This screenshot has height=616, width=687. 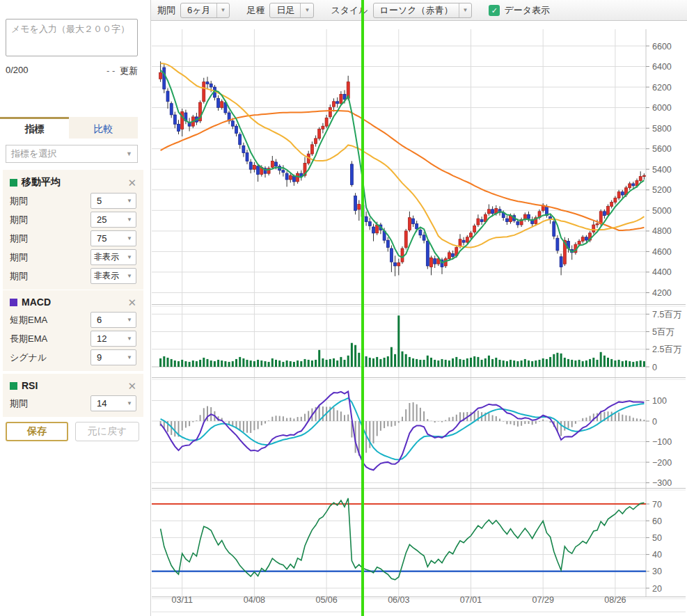 I want to click on svg-text: 05/06, so click(x=326, y=600).